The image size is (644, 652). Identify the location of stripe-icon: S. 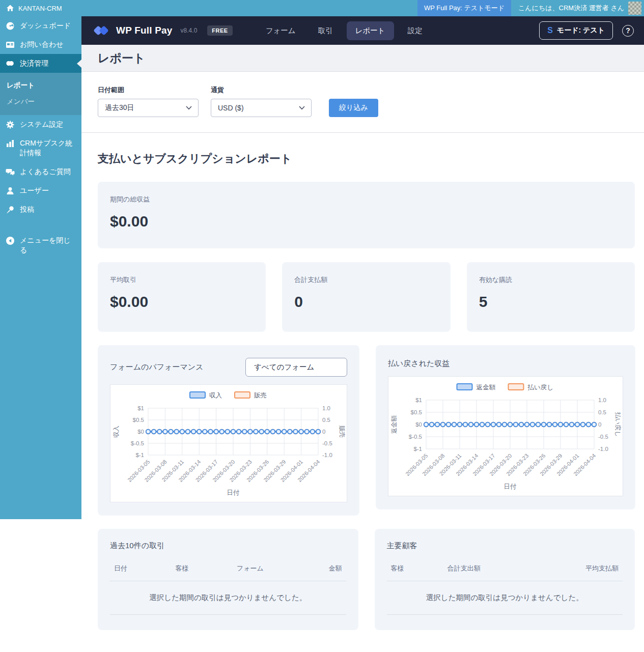
(550, 31).